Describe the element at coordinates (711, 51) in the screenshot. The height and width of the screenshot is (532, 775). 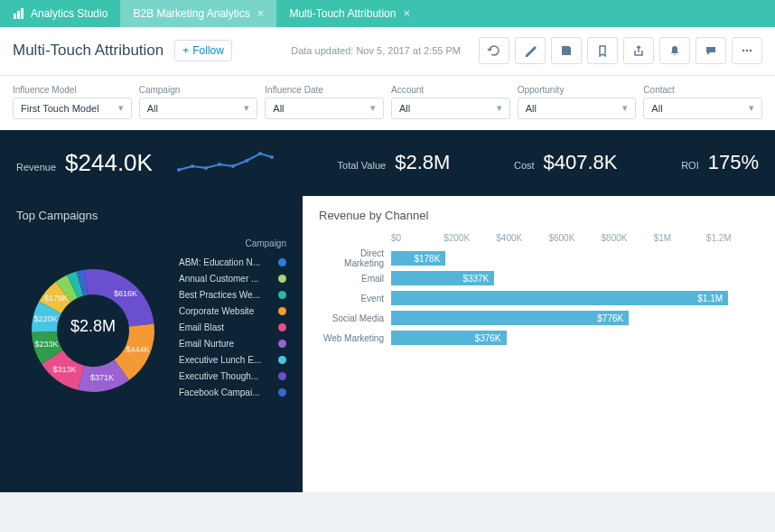
I see `comments-button` at that location.